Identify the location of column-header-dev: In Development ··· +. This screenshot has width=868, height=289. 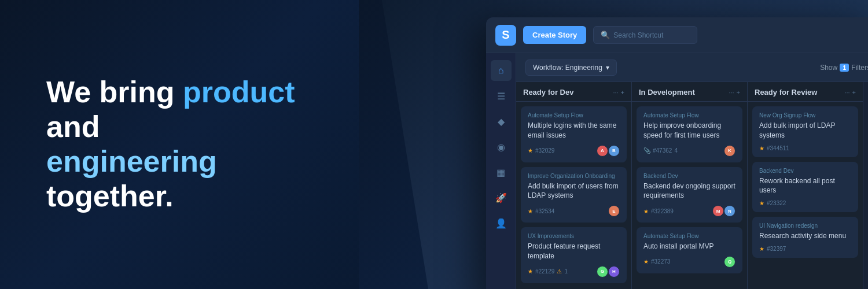
(690, 92).